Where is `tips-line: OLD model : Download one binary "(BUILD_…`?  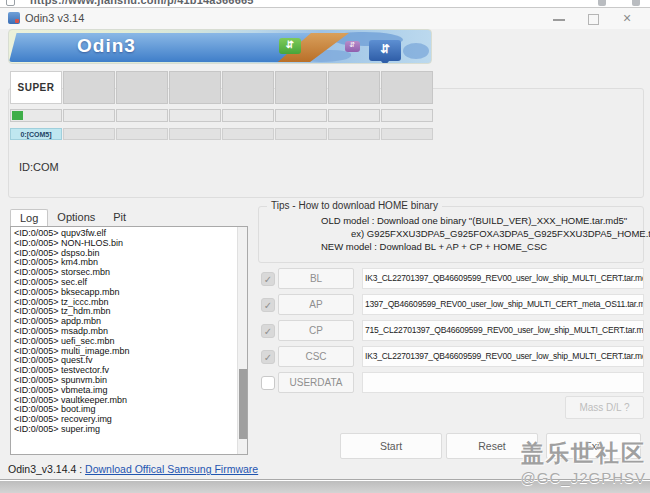 tips-line: OLD model : Download one binary "(BUILD_… is located at coordinates (451, 220).